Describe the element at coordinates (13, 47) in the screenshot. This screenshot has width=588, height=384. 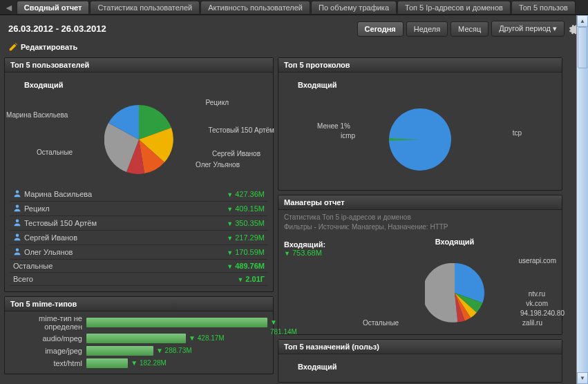
I see `pencil-icon` at that location.